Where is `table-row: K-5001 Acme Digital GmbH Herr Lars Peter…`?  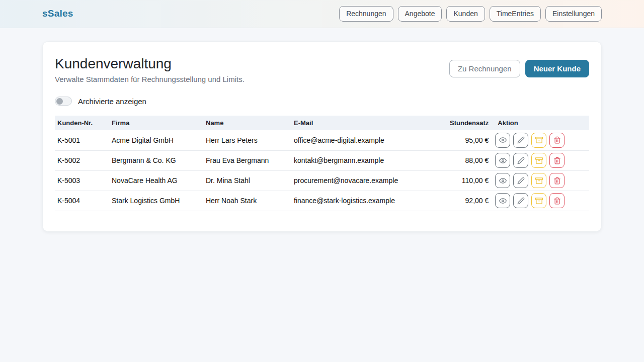
table-row: K-5001 Acme Digital GmbH Herr Lars Peter… is located at coordinates (322, 140).